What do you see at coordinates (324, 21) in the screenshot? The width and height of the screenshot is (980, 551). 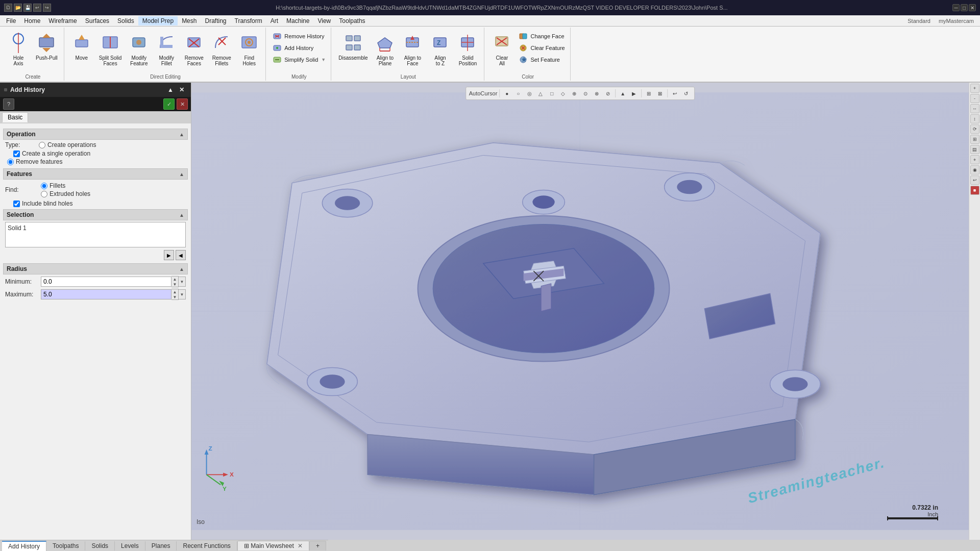 I see `menu-view: View` at bounding box center [324, 21].